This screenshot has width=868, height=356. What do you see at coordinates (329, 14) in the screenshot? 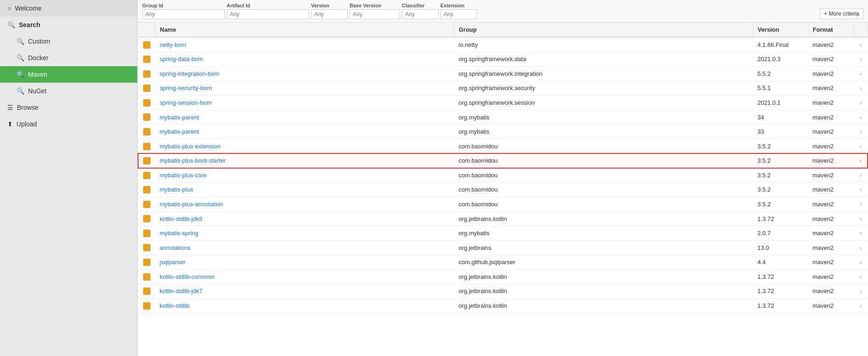
I see `filter-version-input` at bounding box center [329, 14].